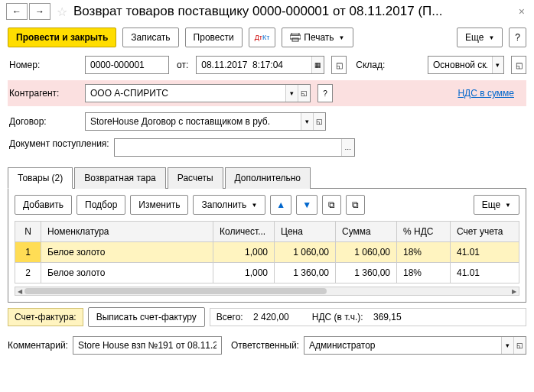 This screenshot has width=534, height=392. I want to click on col-nomenclature: Номенклатура, so click(127, 232).